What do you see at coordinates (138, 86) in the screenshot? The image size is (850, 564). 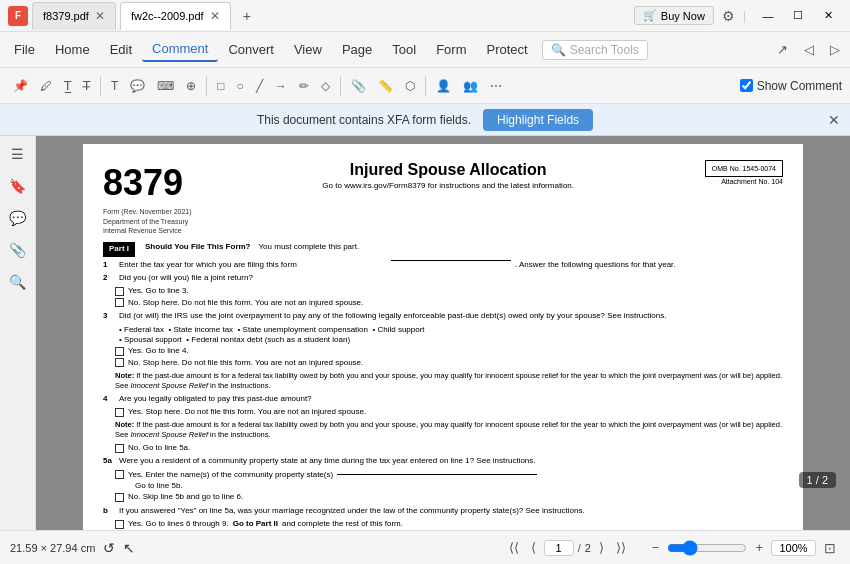 I see `tool-callout: 💬` at bounding box center [138, 86].